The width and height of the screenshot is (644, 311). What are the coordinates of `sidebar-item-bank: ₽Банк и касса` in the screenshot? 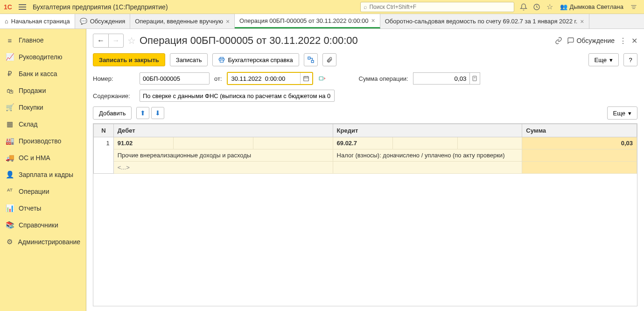 It's located at (43, 74).